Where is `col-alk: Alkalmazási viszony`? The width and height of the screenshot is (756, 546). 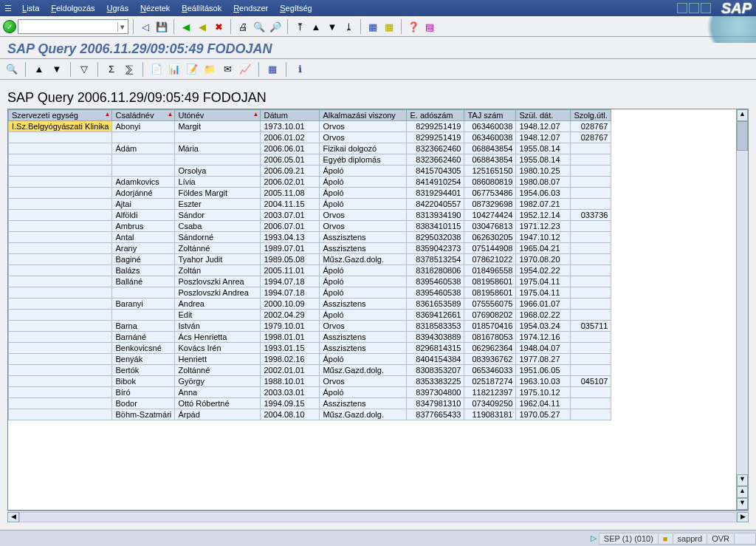
col-alk: Alkalmazási viszony is located at coordinates (363, 115).